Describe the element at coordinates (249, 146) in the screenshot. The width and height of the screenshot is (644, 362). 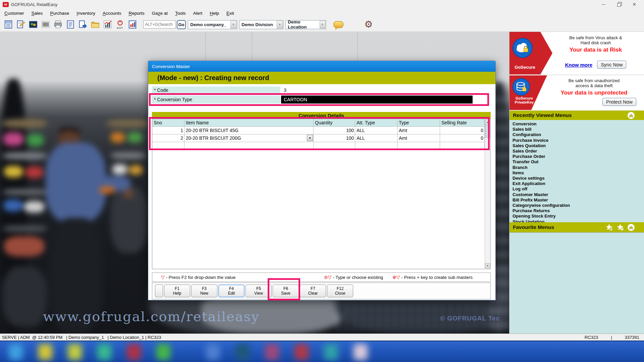
I see `cell-item-name` at that location.